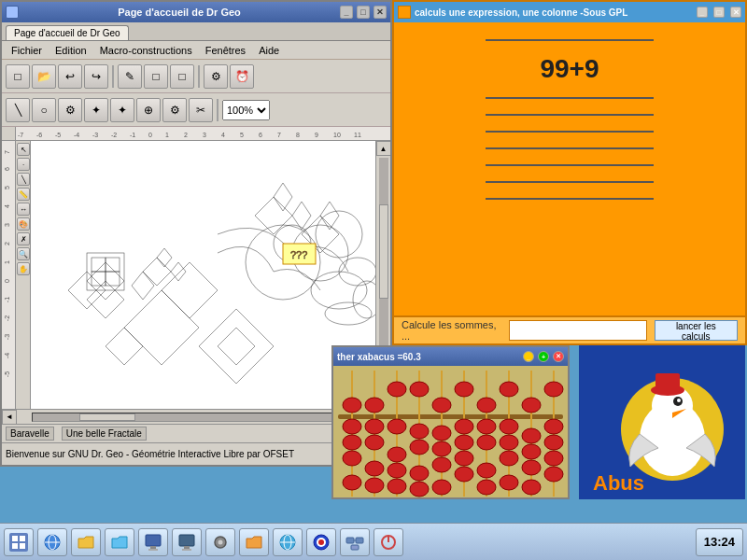  Describe the element at coordinates (7, 206) in the screenshot. I see `svg-text: 4` at that location.